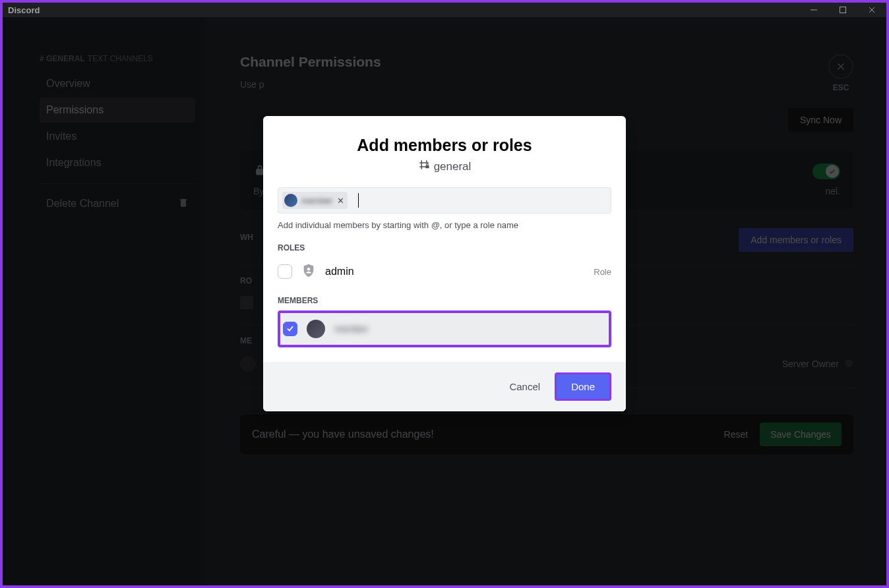 This screenshot has width=889, height=588. What do you see at coordinates (444, 248) in the screenshot?
I see `roles-label: ROLES` at bounding box center [444, 248].